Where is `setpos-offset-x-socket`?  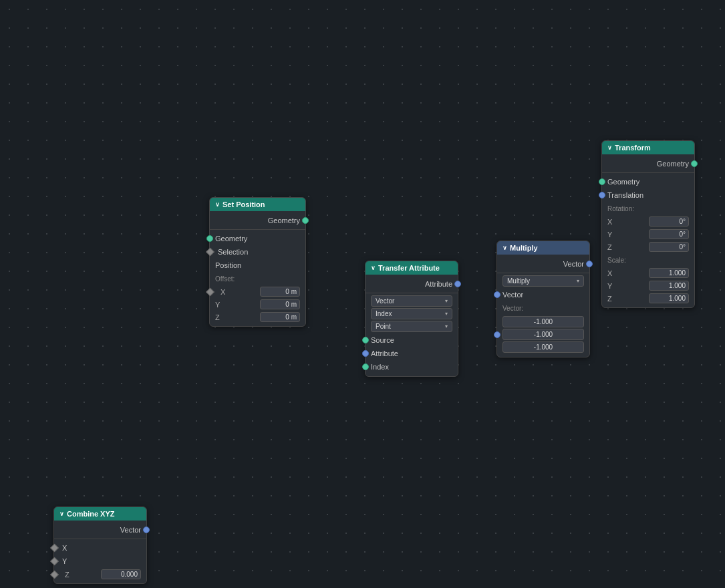 setpos-offset-x-socket is located at coordinates (210, 291).